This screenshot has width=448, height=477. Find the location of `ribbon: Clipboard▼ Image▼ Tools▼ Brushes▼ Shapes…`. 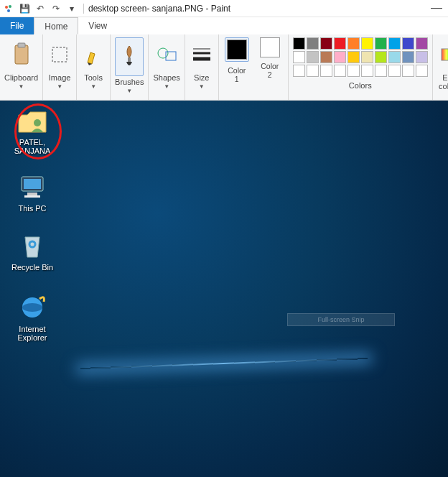

ribbon: Clipboard▼ Image▼ Tools▼ Brushes▼ Shapes… is located at coordinates (224, 68).